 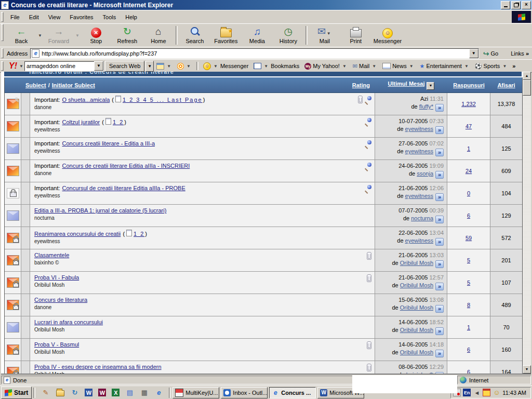 What do you see at coordinates (398, 66) in the screenshot?
I see `yahoo-news-item: News▼` at bounding box center [398, 66].